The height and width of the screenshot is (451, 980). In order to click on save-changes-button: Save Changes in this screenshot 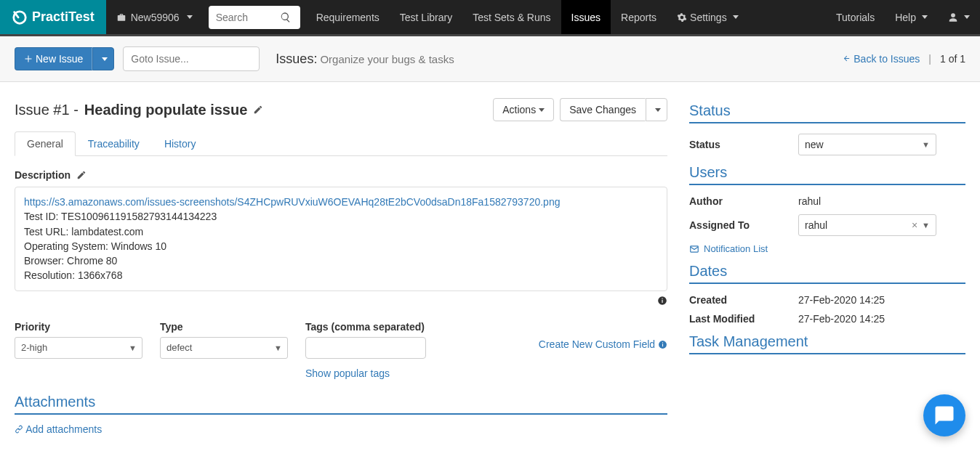, I will do `click(603, 110)`.